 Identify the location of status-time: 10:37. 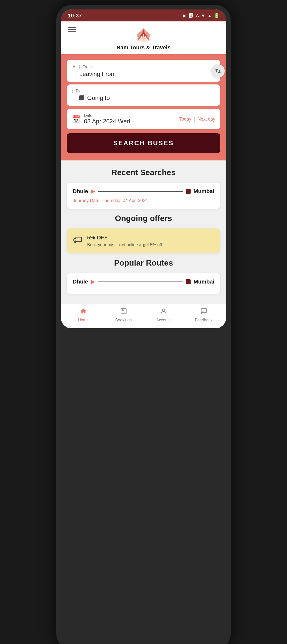
(75, 16).